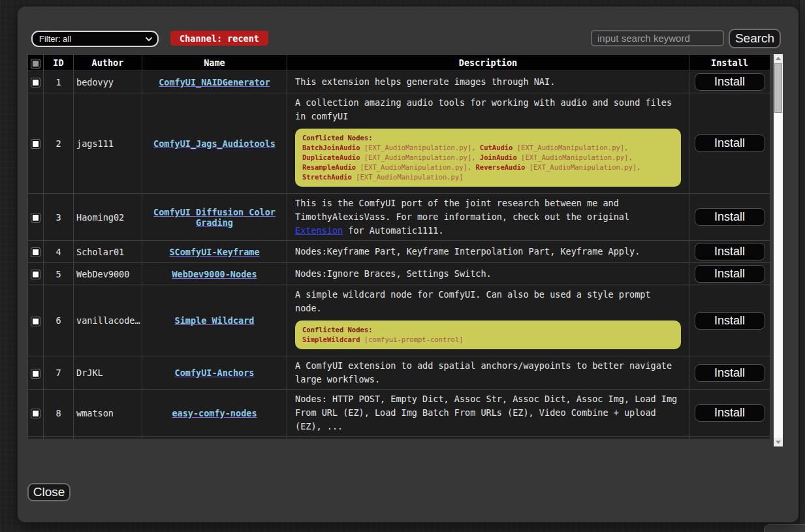 The image size is (805, 532). What do you see at coordinates (215, 217) in the screenshot?
I see `cell-name: ComfyUI Diffusion Color Grading` at bounding box center [215, 217].